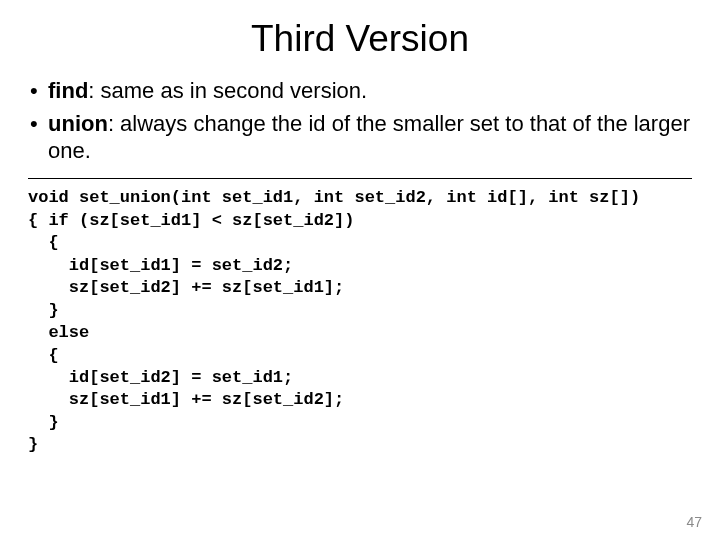 The image size is (720, 540). What do you see at coordinates (228, 90) in the screenshot?
I see `bullet-text: : same as in second version.` at bounding box center [228, 90].